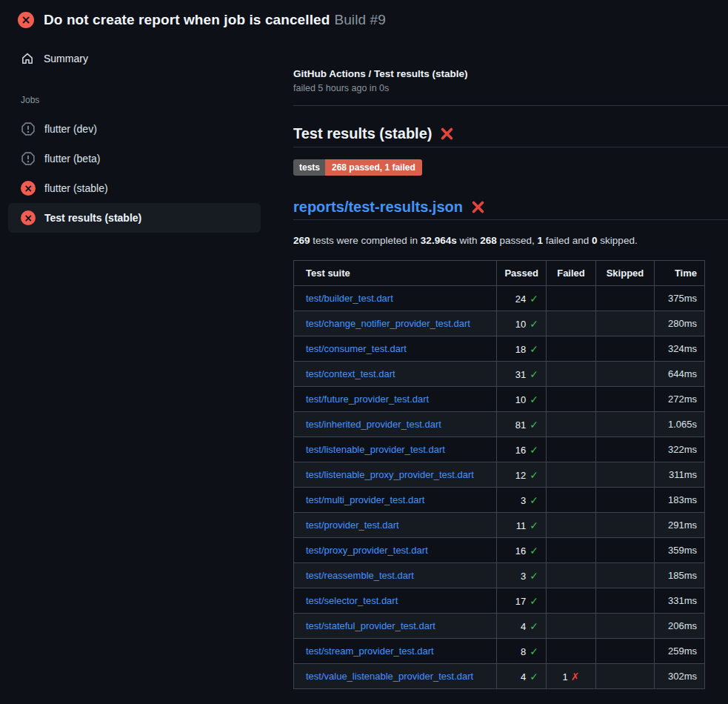 Image resolution: width=728 pixels, height=704 pixels. What do you see at coordinates (390, 474) in the screenshot?
I see `test-suite-link: test/listenable_proxy_provider_test.dart` at bounding box center [390, 474].